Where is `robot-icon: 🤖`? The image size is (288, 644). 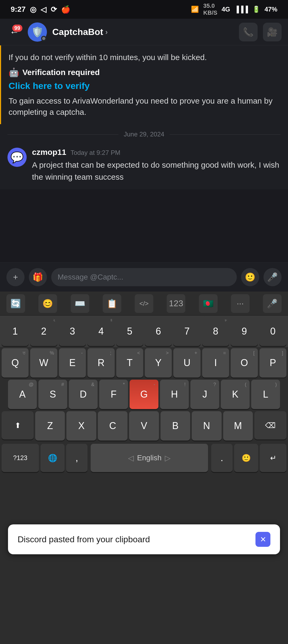 robot-icon: 🤖 is located at coordinates (14, 72).